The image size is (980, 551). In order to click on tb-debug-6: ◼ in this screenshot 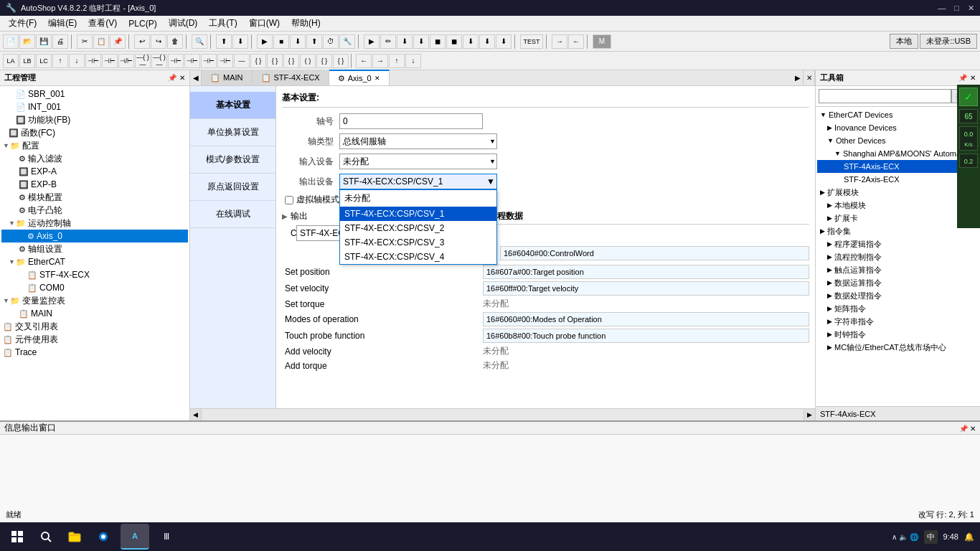, I will do `click(454, 42)`.